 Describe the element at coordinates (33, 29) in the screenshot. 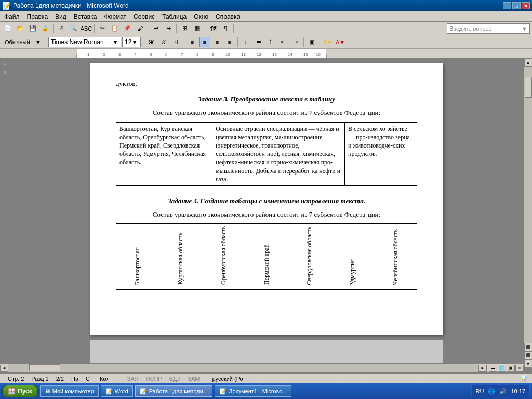

I see `save-button: 💾` at that location.